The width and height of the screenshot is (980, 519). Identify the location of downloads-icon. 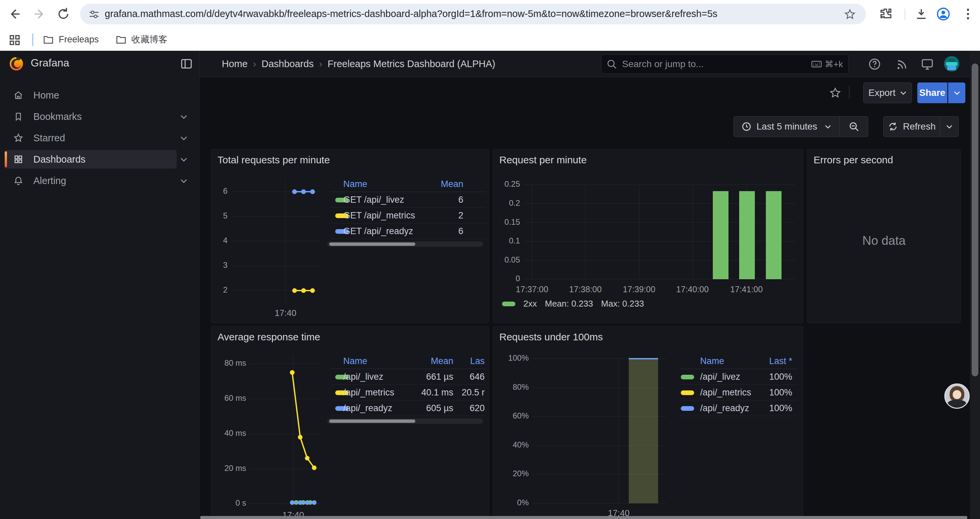
(921, 14).